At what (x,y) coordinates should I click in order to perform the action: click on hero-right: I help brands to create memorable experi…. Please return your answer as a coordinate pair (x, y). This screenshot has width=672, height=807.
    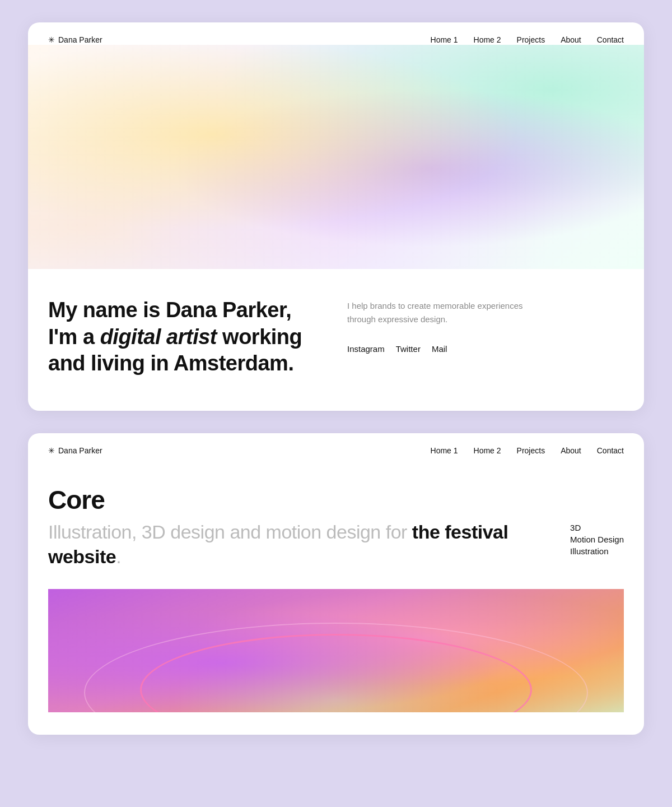
    Looking at the image, I should click on (486, 337).